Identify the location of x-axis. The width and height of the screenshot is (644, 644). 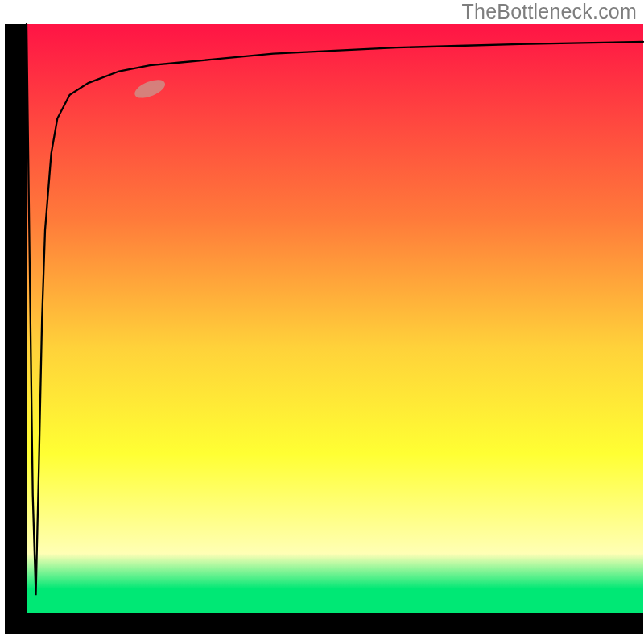
(324, 623).